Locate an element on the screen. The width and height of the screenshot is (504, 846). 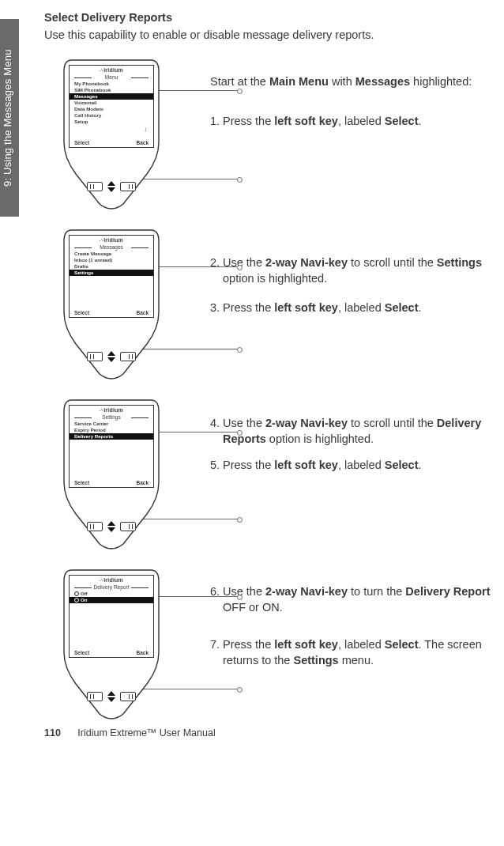
device-screen: ∴ iridium Messages Create Message Inbox … is located at coordinates (111, 277).